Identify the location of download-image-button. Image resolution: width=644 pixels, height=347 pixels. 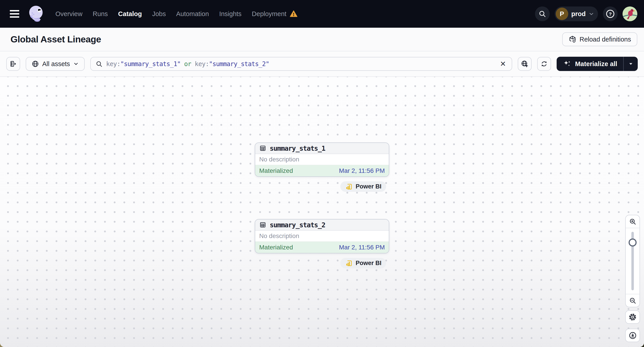
(632, 335).